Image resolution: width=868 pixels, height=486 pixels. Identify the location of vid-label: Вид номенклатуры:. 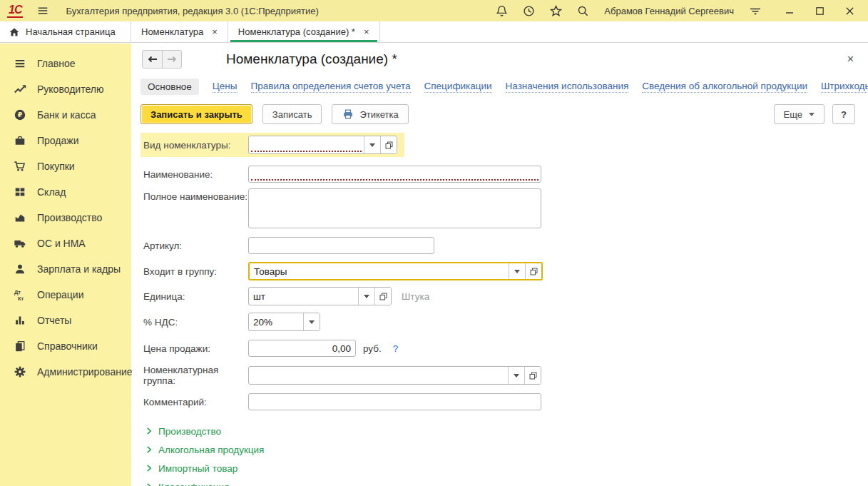
(195, 146).